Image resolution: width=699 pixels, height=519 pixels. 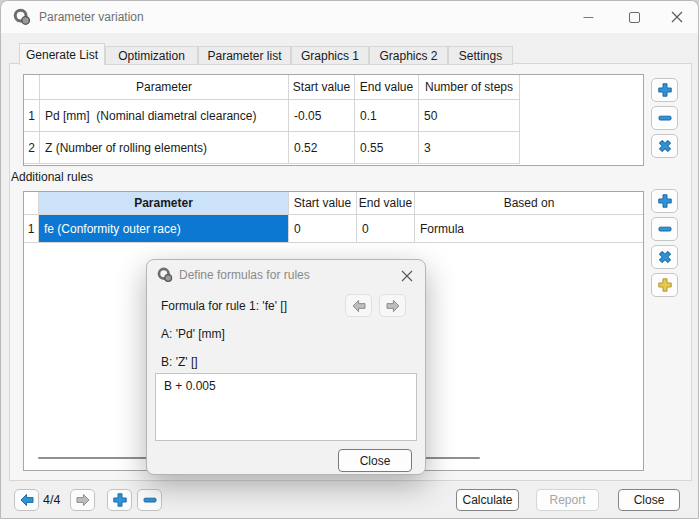 What do you see at coordinates (588, 18) in the screenshot?
I see `minimize-icon` at bounding box center [588, 18].